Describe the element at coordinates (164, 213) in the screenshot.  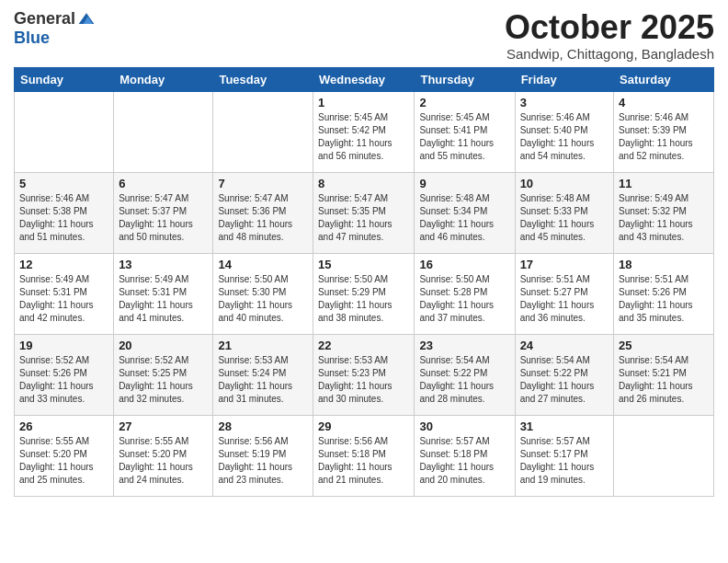
I see `table-row: 6Sunrise: 5:47 AM Sunset: 5:37 PM Daylig…` at that location.